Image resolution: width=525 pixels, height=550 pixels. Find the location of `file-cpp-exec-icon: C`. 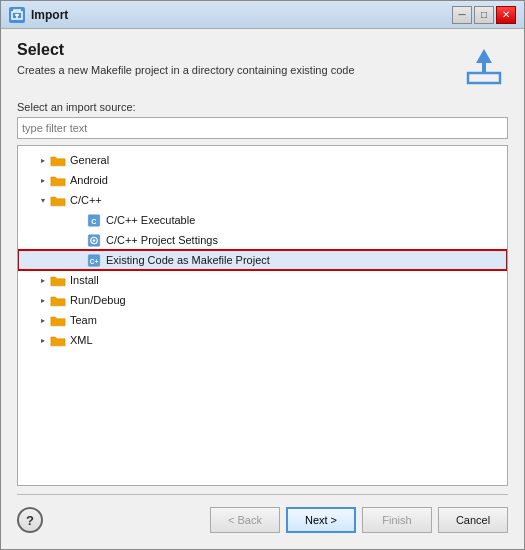

file-cpp-exec-icon: C is located at coordinates (94, 220).